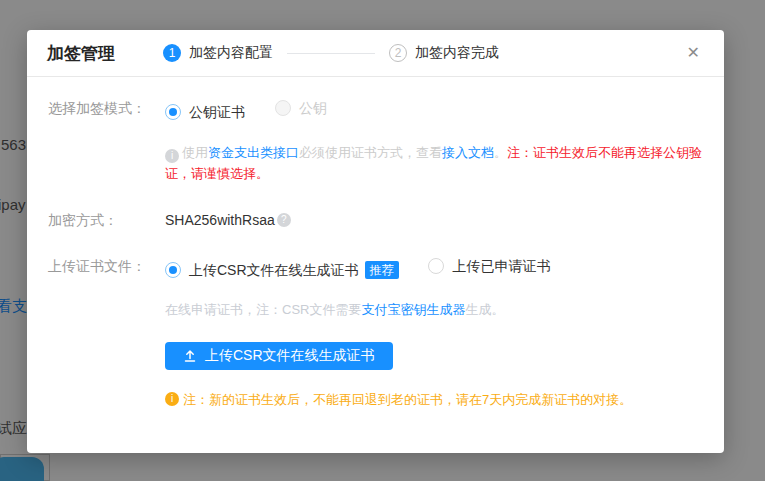 Image resolution: width=765 pixels, height=481 pixels. I want to click on step-2-label: 加签内容完成, so click(457, 53).